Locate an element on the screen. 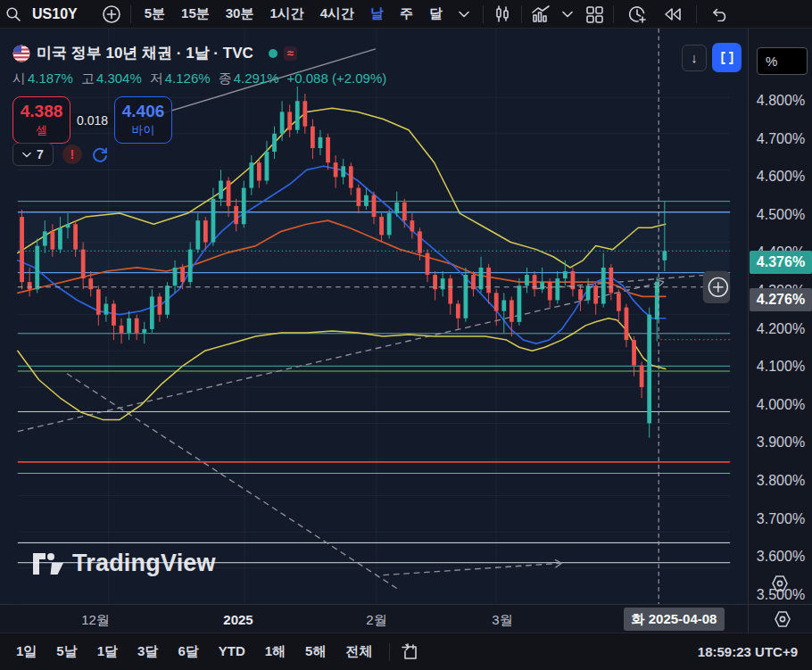 The height and width of the screenshot is (670, 812). range-button-YTD: YTD is located at coordinates (232, 651).